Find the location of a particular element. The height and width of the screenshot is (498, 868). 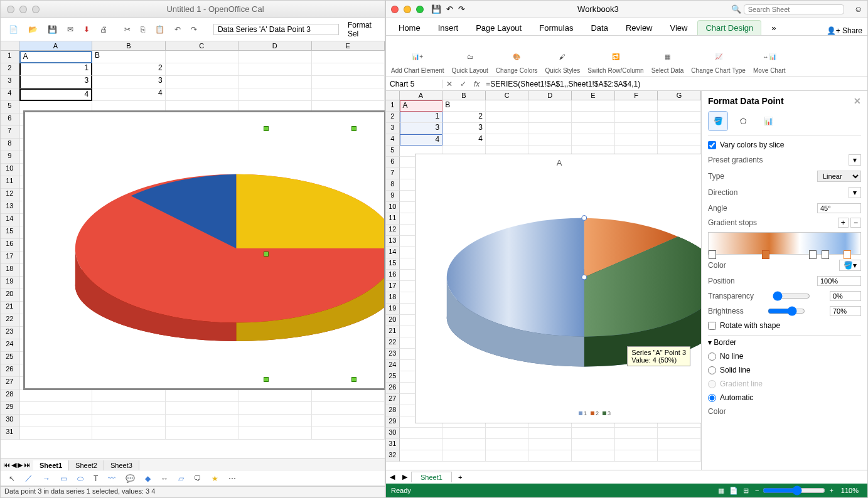

connector-icon: ↔ is located at coordinates (164, 479).